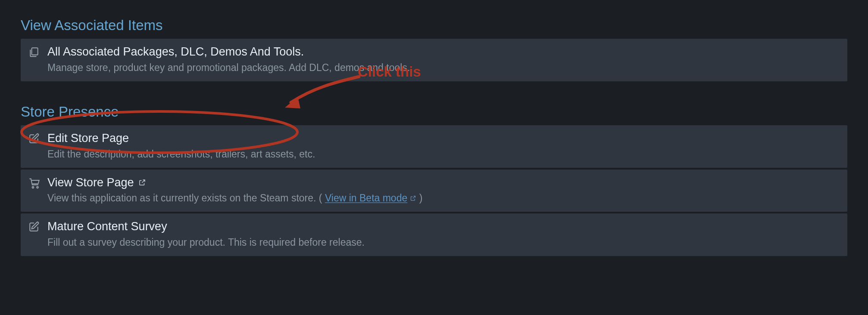  What do you see at coordinates (434, 146) in the screenshot?
I see `panel-edit-store-page: Edit Store Page Edit the description, ad…` at bounding box center [434, 146].